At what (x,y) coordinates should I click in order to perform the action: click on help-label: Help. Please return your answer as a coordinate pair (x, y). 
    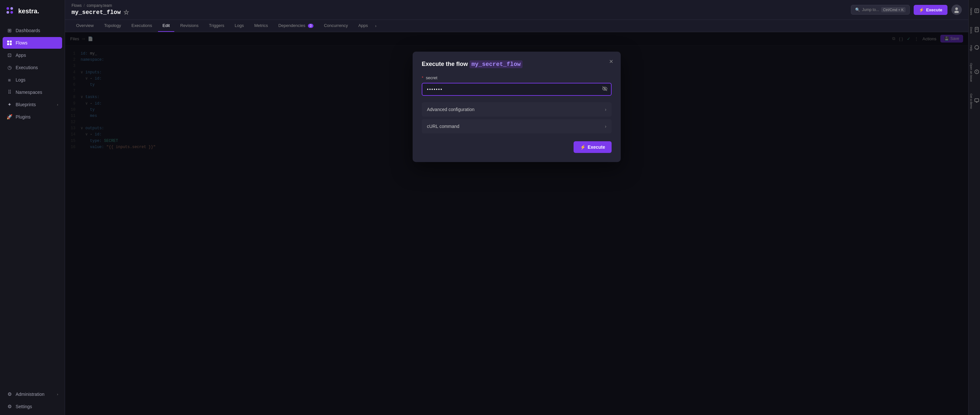
    Looking at the image, I should click on (971, 48).